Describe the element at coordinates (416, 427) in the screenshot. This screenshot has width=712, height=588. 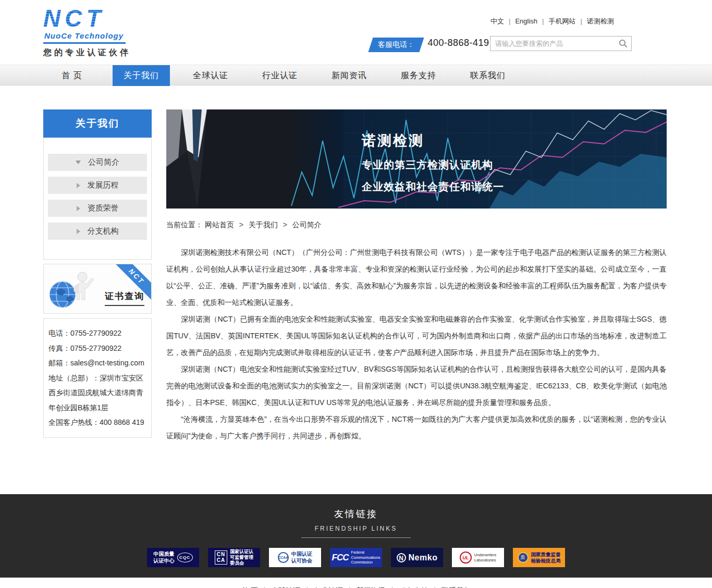
I see `article-paragraph: “沧海横流，方显英雄本色”，在当今出口形势不容乐观的情况下，NCT将一如既往的为…` at that location.